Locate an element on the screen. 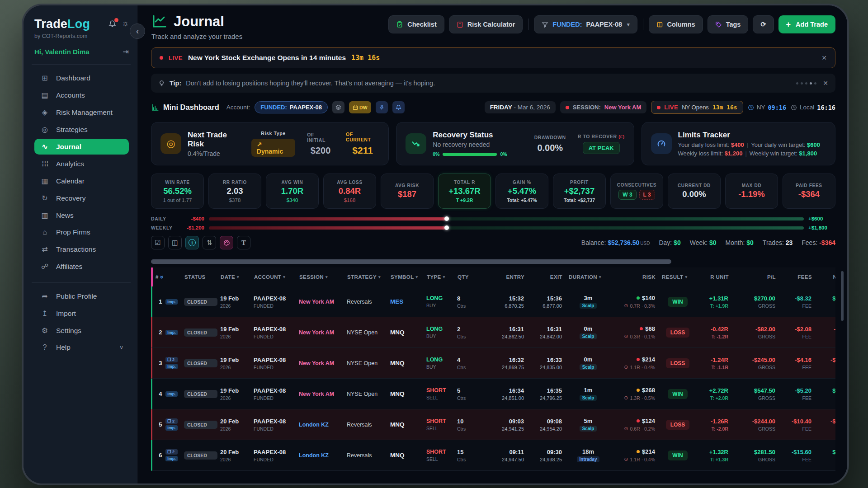  refresh-icon: ⟳ is located at coordinates (763, 24).